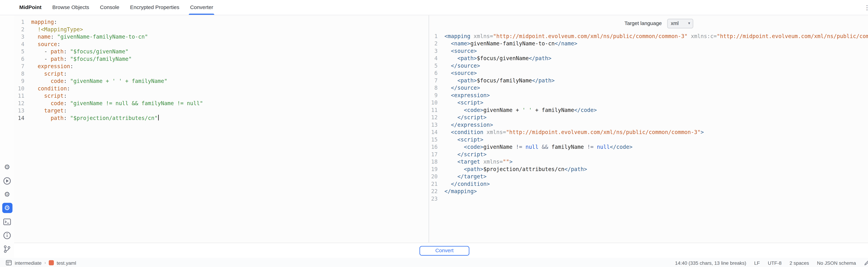 Image resolution: width=868 pixels, height=267 pixels. I want to click on code-line: 4 <path>$focus/givenName</path>, so click(649, 58).